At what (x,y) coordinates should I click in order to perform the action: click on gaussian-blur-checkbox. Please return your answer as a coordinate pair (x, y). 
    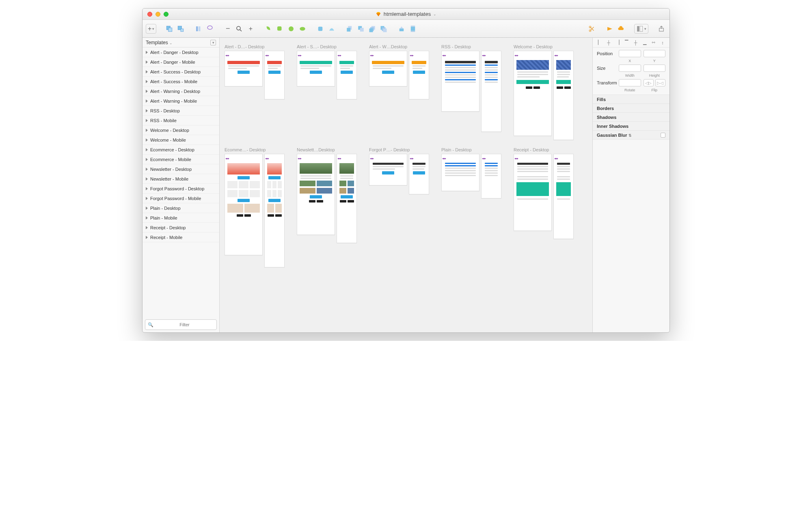
    Looking at the image, I should click on (663, 135).